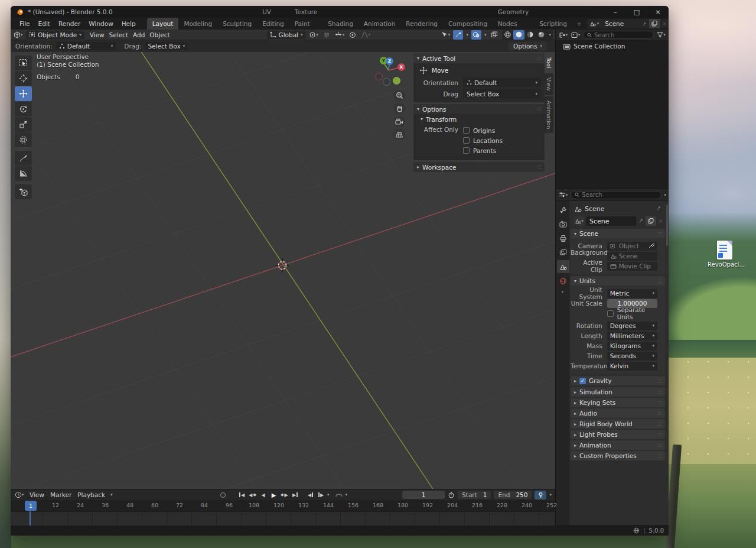 This screenshot has height=548, width=756. I want to click on viewport-menu-item: Select, so click(119, 35).